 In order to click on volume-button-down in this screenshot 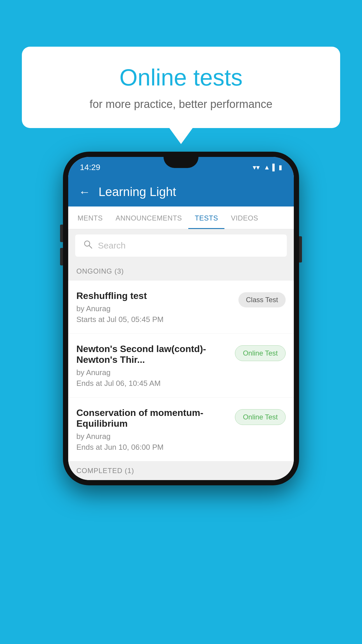, I will do `click(61, 257)`.